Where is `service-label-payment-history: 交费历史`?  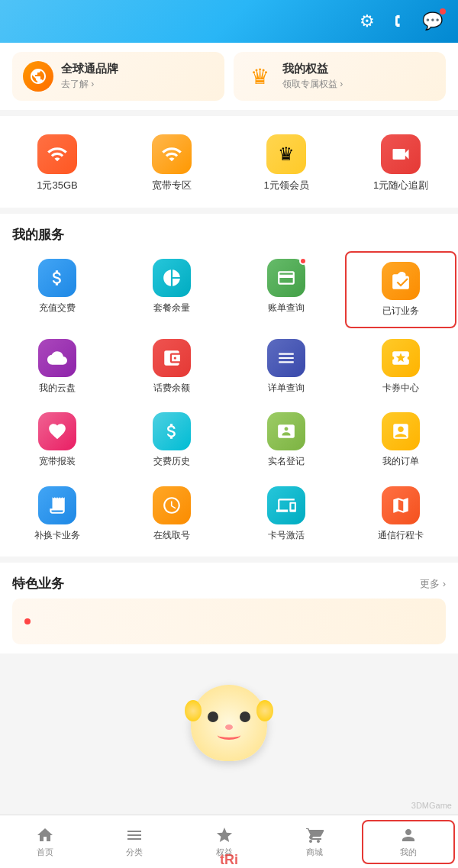 service-label-payment-history: 交费历史 is located at coordinates (172, 462).